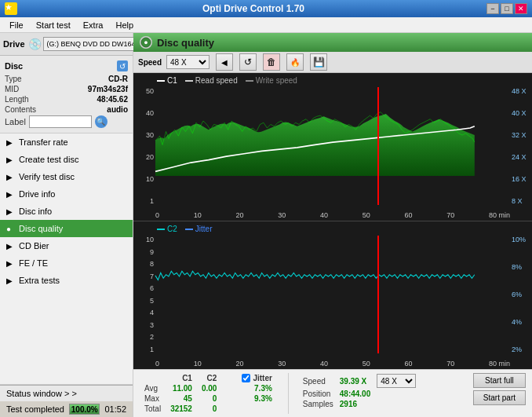 The height and width of the screenshot is (417, 532). What do you see at coordinates (144, 146) in the screenshot?
I see `c1-y-axis-left: 50403020101` at bounding box center [144, 146].